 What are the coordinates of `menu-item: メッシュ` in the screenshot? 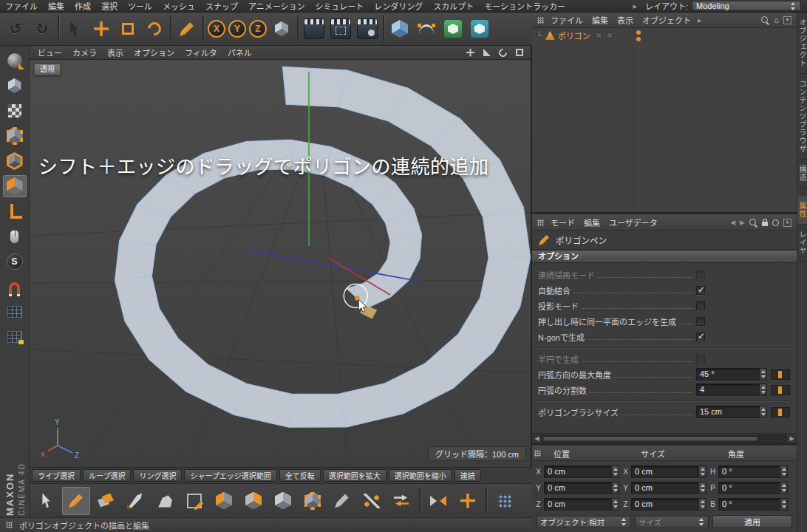 It's located at (179, 6).